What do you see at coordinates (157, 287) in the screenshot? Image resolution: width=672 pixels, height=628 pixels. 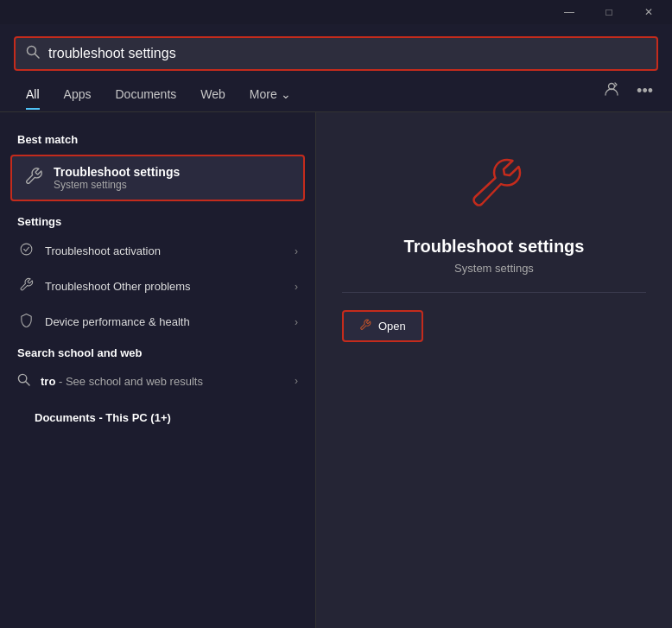 I see `list-item-troubleshoot-other: Troubleshoot Other problems ›` at bounding box center [157, 287].